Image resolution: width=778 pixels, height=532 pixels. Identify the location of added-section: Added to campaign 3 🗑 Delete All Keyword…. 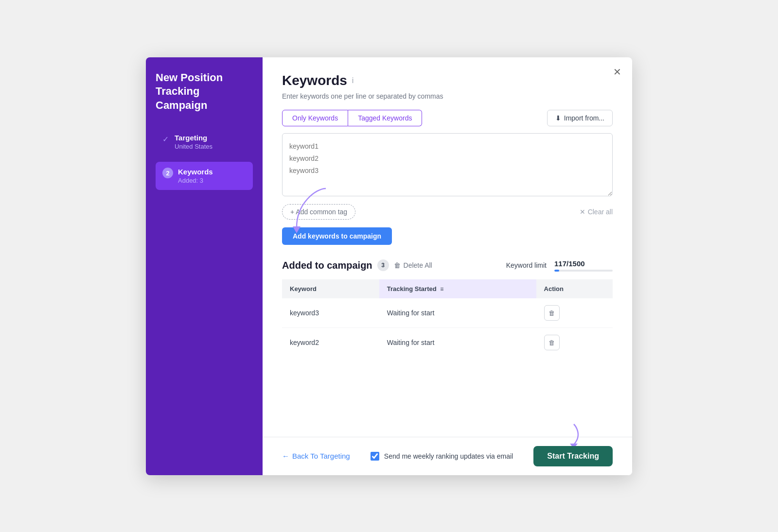
(447, 309).